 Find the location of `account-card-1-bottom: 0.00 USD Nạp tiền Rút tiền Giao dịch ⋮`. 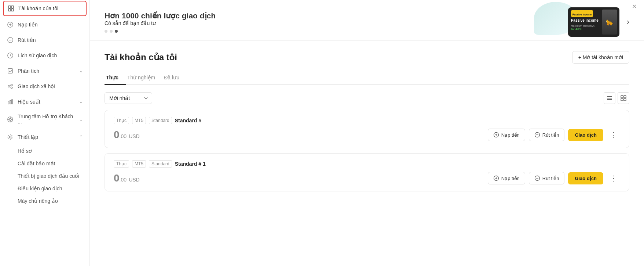

account-card-1-bottom: 0.00 USD Nạp tiền Rút tiền Giao dịch ⋮ is located at coordinates (367, 135).